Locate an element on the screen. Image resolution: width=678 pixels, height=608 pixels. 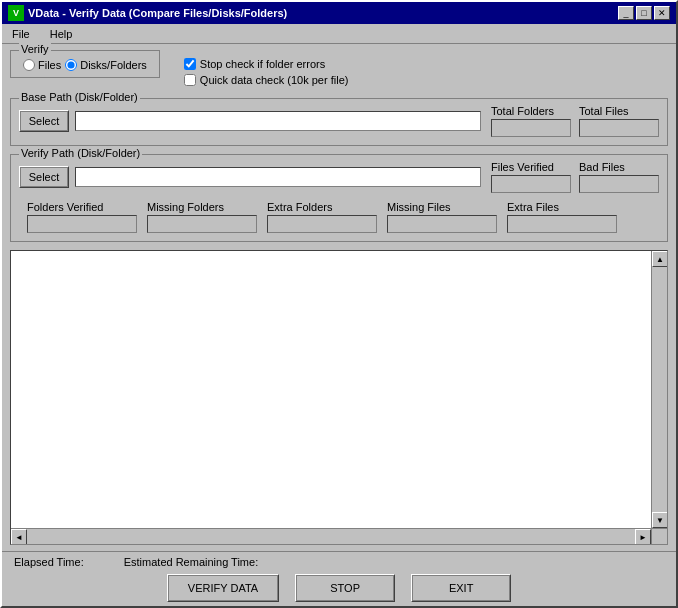
missing-files-label: Missing Files is located at coordinates (419, 207).